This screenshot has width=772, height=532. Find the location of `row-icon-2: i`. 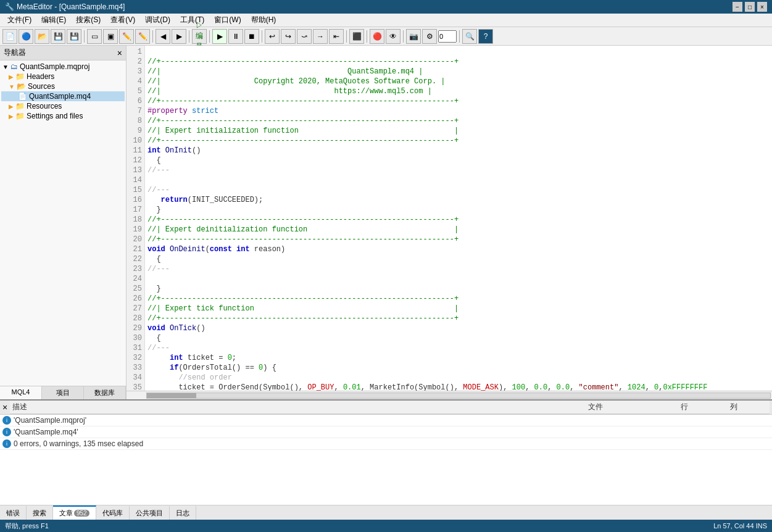

row-icon-2: i is located at coordinates (7, 444).